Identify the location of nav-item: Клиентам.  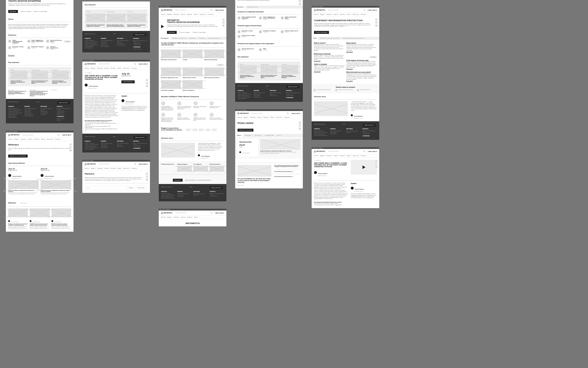
(30, 139).